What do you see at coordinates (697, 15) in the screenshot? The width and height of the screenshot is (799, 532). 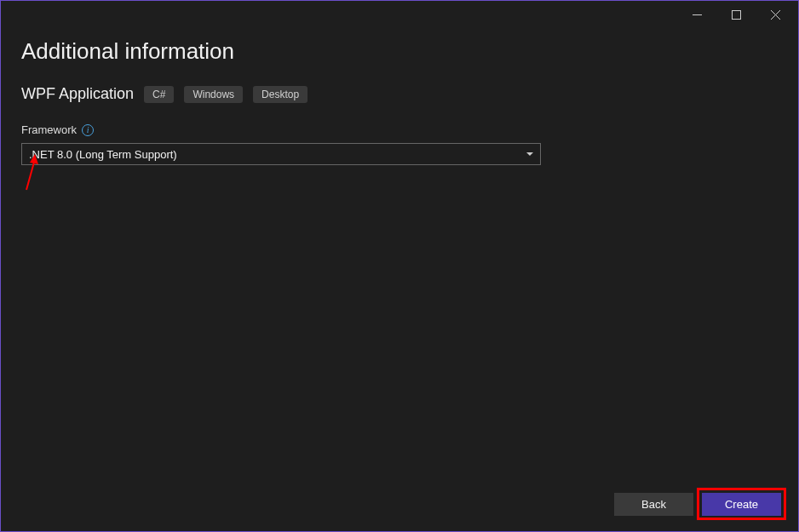 I see `minimize-icon` at bounding box center [697, 15].